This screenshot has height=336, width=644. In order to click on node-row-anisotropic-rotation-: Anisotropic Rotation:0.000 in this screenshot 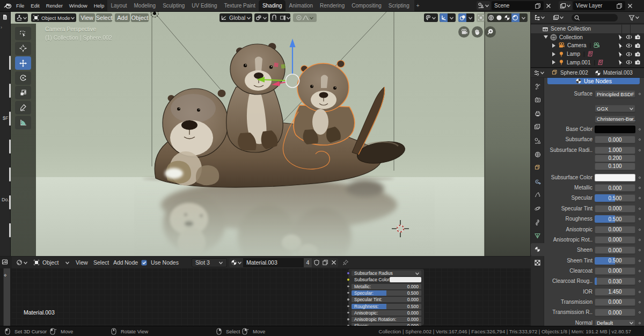, I will do `click(386, 319)`.